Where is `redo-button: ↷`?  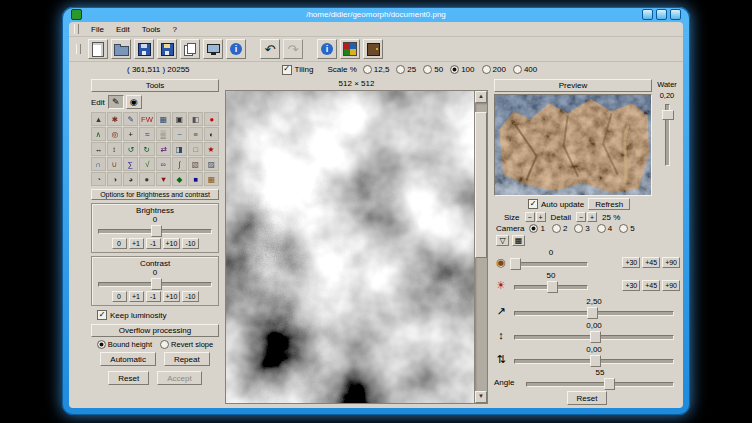 redo-button: ↷ is located at coordinates (293, 49).